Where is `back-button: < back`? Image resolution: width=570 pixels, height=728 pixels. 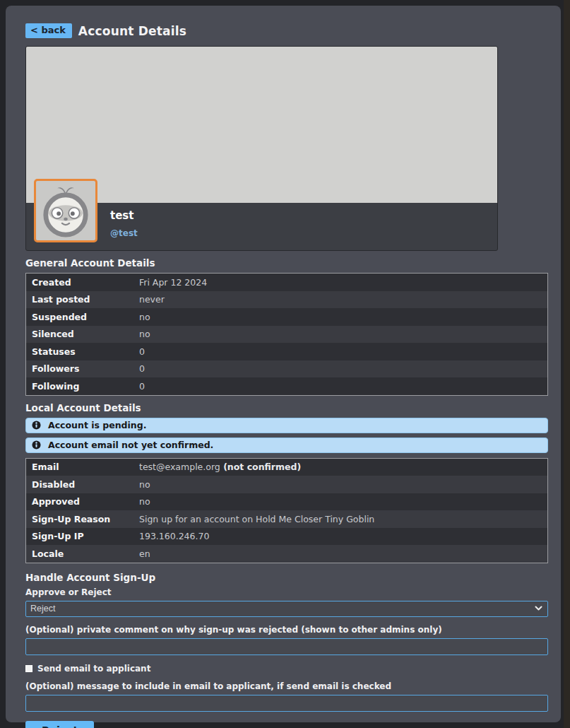
back-button: < back is located at coordinates (49, 31).